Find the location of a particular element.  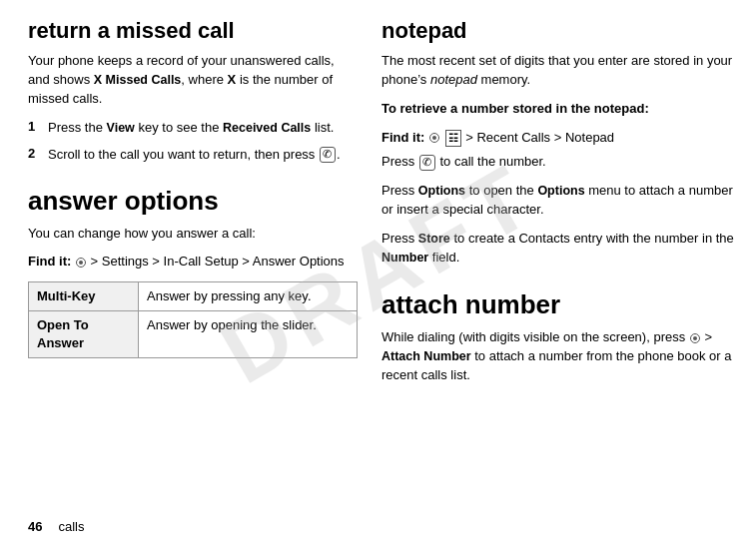

answer-options-intro: You can change how you answer a call: is located at coordinates (193, 234).